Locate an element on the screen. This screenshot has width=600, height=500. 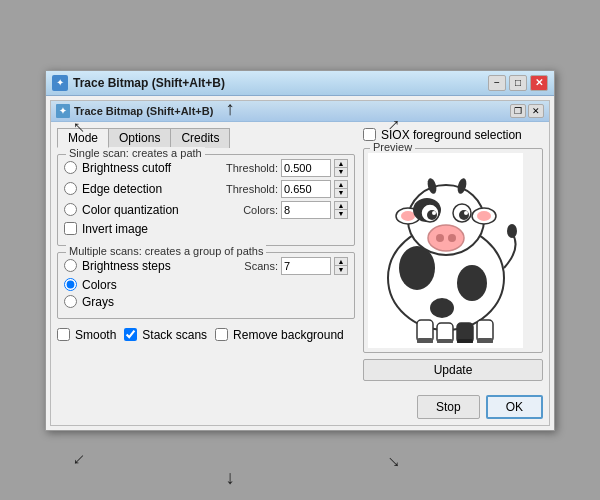
color-quantization-label: Color quantization is located at coordinates (160, 210).